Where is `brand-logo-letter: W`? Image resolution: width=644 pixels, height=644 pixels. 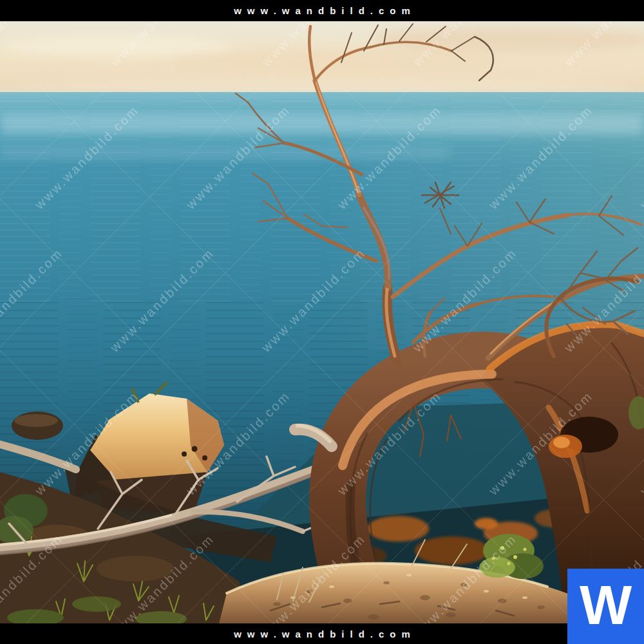
brand-logo-letter: W is located at coordinates (605, 605).